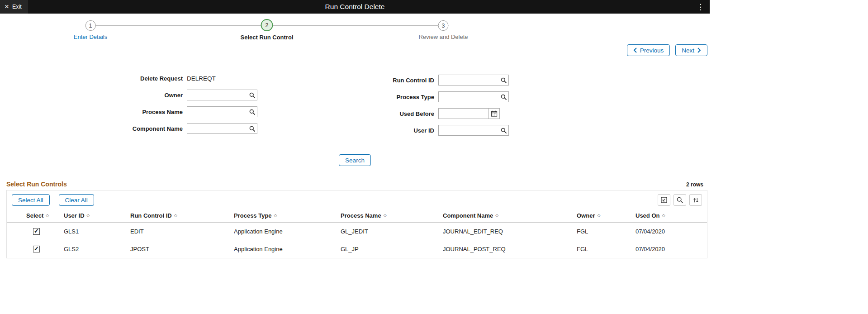 The image size is (868, 314). Describe the element at coordinates (503, 97) in the screenshot. I see `process-type-lookup-button` at that location.